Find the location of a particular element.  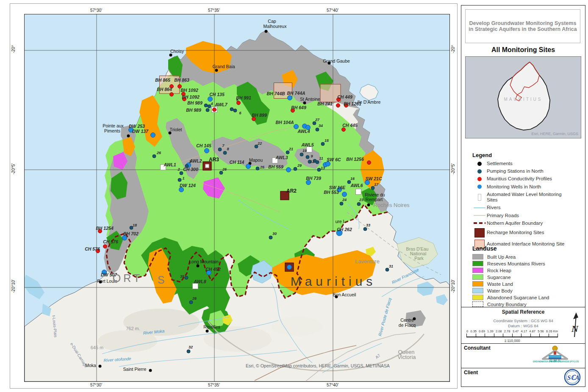

map-label: AR3 is located at coordinates (214, 160).